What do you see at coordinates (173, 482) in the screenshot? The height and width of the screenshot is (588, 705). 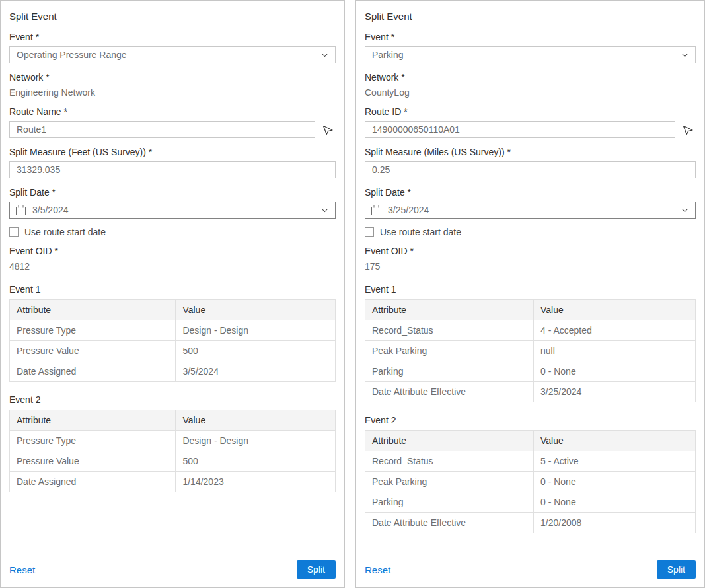 I see `table-row: Date Assigned 1/14/2023` at bounding box center [173, 482].